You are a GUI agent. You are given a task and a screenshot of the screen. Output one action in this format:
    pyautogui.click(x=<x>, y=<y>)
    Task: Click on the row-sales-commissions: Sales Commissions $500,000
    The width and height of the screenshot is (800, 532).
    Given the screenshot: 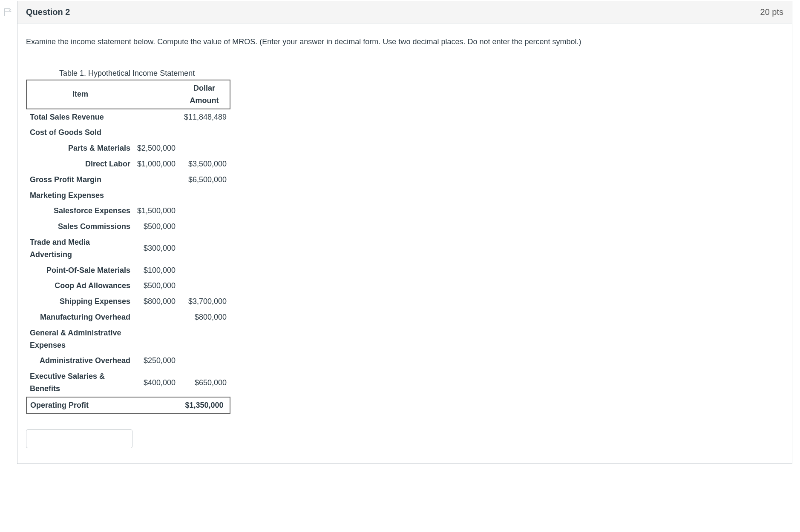 What is the action you would take?
    pyautogui.click(x=128, y=226)
    